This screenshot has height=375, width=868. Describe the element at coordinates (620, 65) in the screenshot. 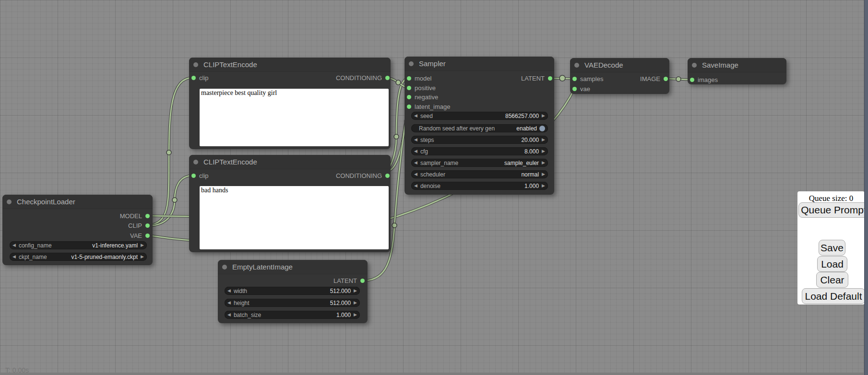

I see `node-title-bar: VAEDecode` at that location.